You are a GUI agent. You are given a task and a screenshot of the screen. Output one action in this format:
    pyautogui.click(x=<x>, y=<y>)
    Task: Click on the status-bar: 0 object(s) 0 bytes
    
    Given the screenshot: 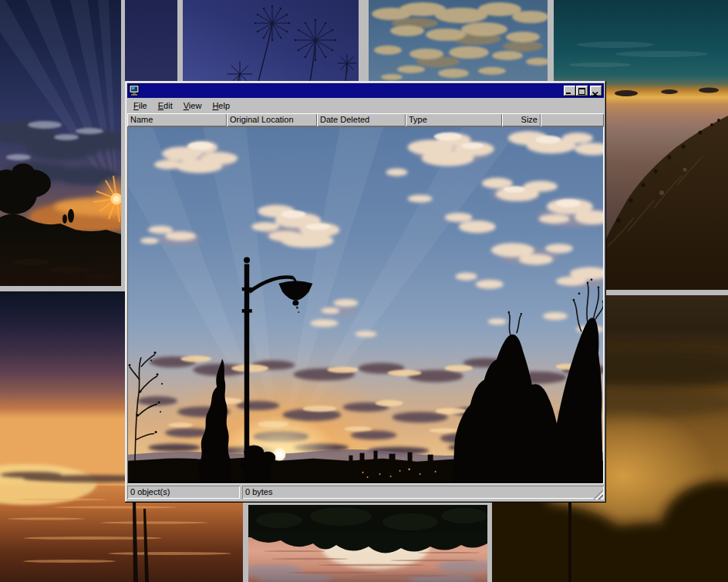 What is the action you would take?
    pyautogui.click(x=366, y=492)
    